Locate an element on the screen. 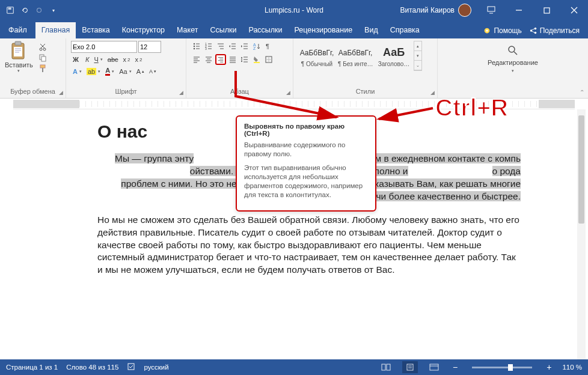 The width and height of the screenshot is (588, 375). tooltip-line-1: Выравнивание содержимого по правому полю… is located at coordinates (306, 150).